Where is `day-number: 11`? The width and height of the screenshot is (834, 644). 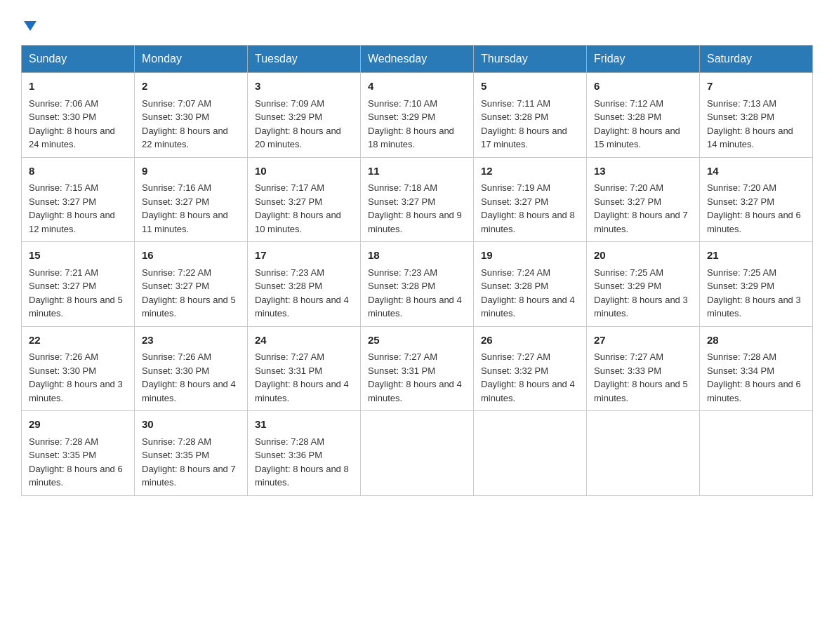 day-number: 11 is located at coordinates (417, 171).